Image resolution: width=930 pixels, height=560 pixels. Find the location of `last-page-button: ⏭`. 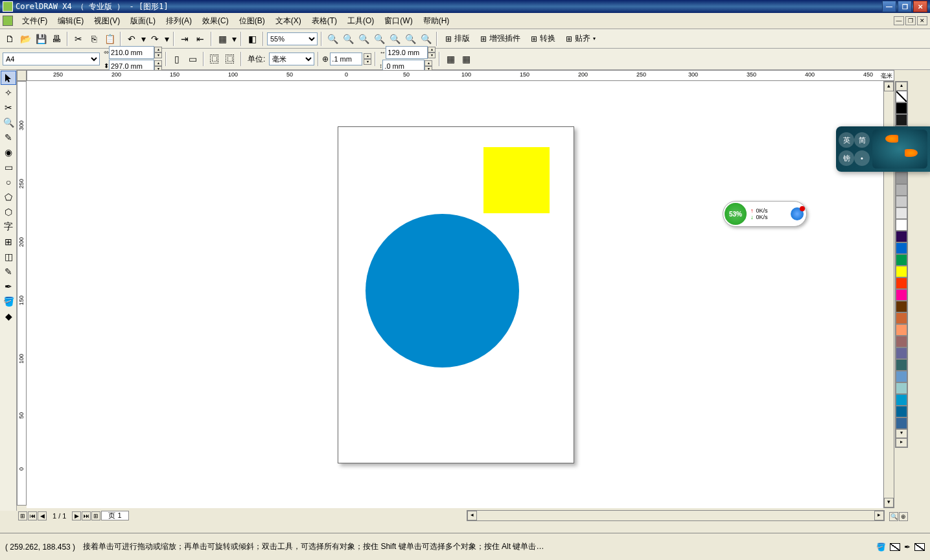

last-page-button: ⏭ is located at coordinates (86, 516).